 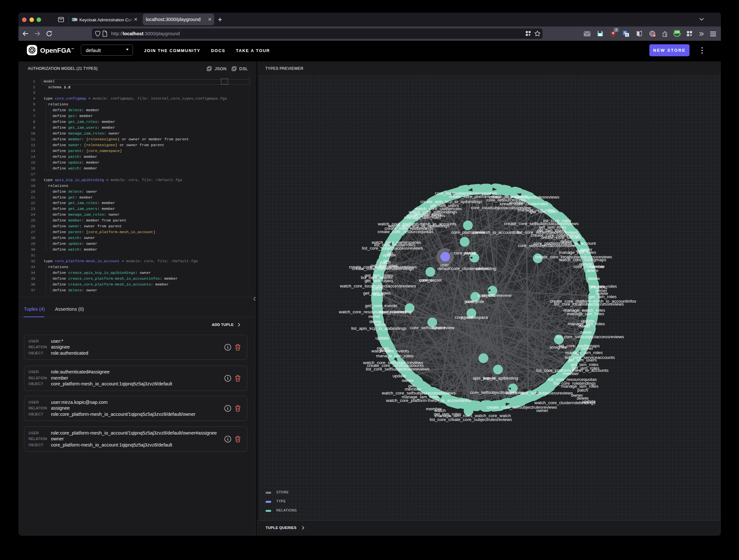 What do you see at coordinates (428, 400) in the screenshot?
I see `svg-text:watch_core_platform-mesh_io_ac: watch_core_platform-mesh_io_accountinfos` at bounding box center [428, 400].